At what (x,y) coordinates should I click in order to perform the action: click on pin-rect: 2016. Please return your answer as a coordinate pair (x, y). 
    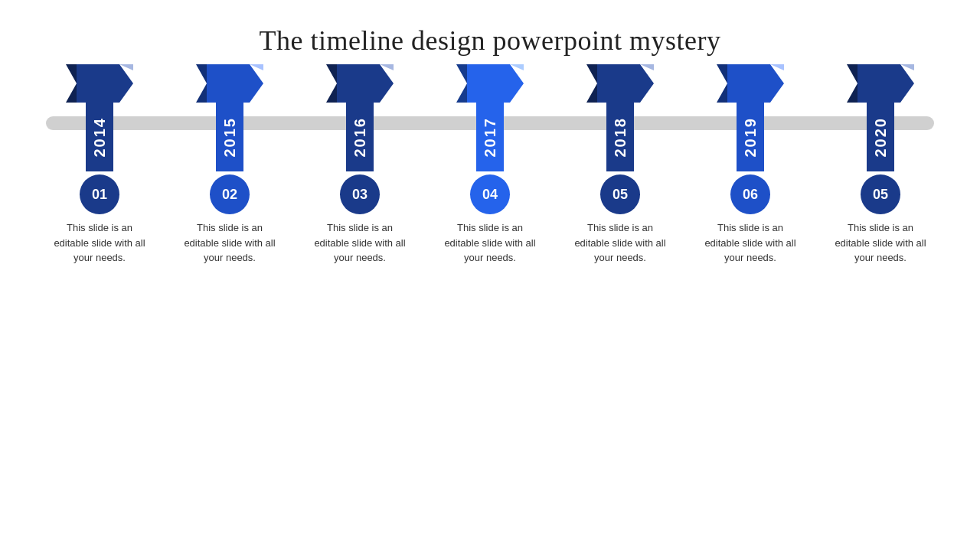
    Looking at the image, I should click on (360, 137).